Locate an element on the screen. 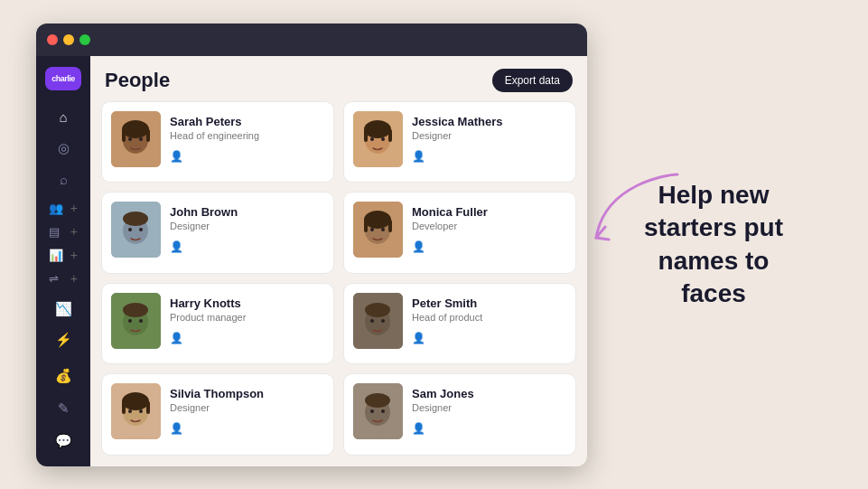 The width and height of the screenshot is (868, 489). person-name-peter: Peter Smith is located at coordinates (490, 304).